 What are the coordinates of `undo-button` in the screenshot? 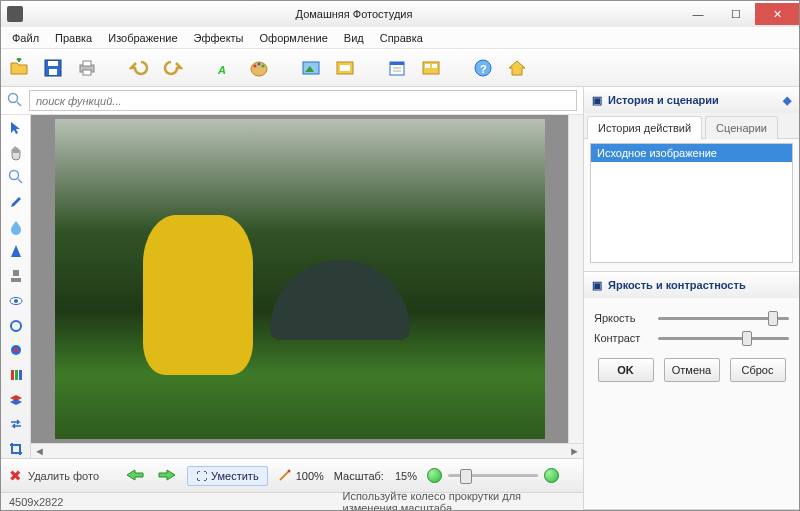 It's located at (139, 68).